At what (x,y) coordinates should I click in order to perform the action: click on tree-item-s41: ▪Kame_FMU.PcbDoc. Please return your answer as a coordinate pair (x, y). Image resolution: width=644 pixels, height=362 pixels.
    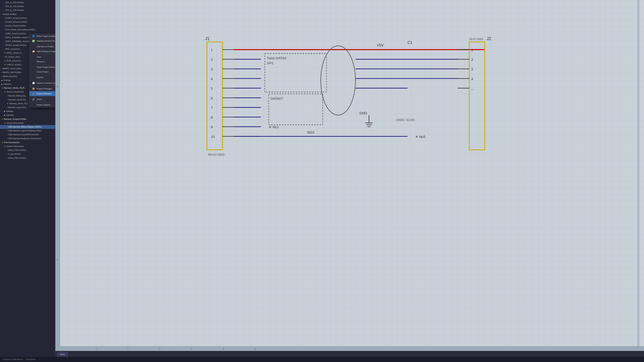
    Looking at the image, I should click on (28, 158).